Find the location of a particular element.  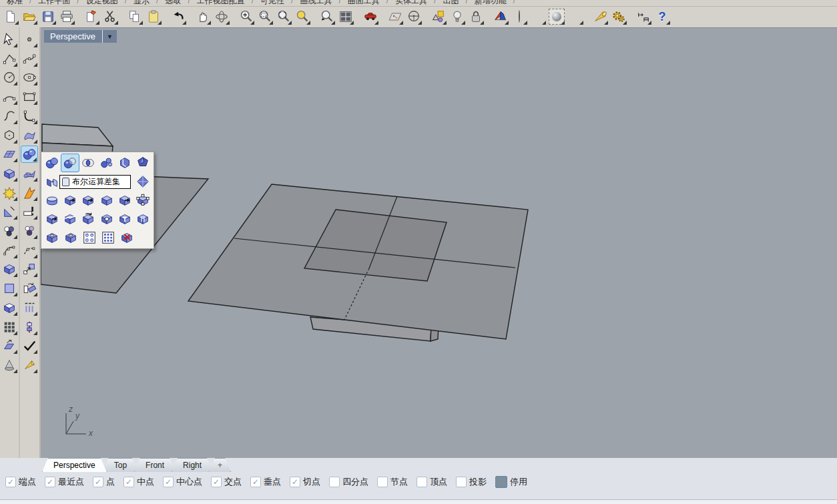

menu-item: 可见性 is located at coordinates (272, 3).